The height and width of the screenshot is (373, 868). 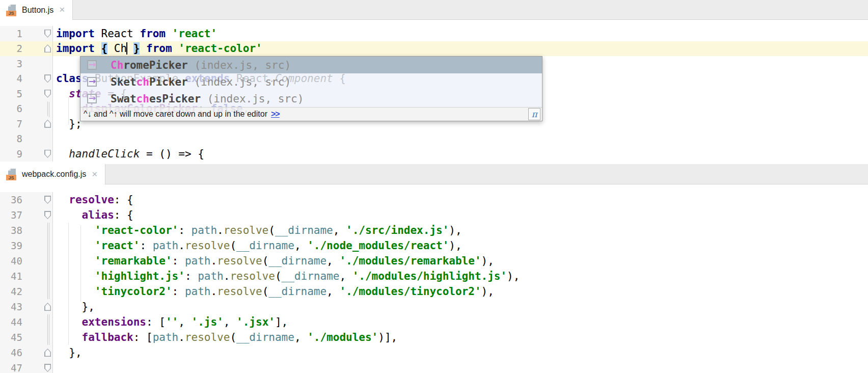 What do you see at coordinates (11, 246) in the screenshot?
I see `line-number: 39` at bounding box center [11, 246].